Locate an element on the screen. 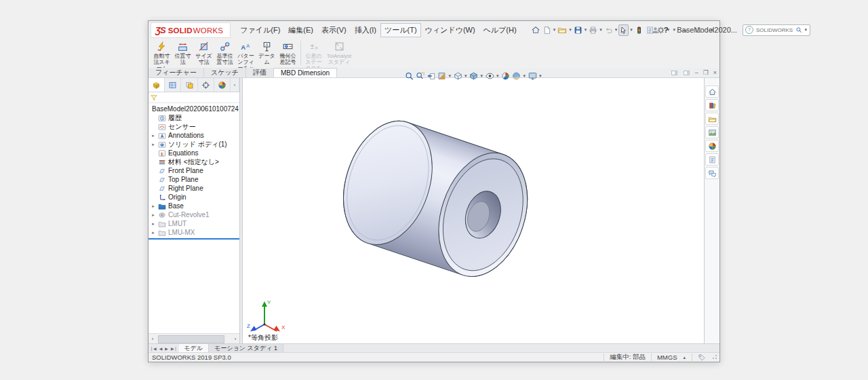 The height and width of the screenshot is (380, 868). more-panel-tabs-button: › is located at coordinates (235, 85).